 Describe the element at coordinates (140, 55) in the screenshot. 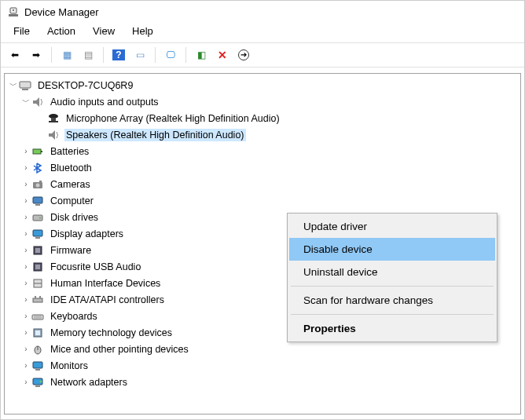

I see `action-button: ▭` at that location.